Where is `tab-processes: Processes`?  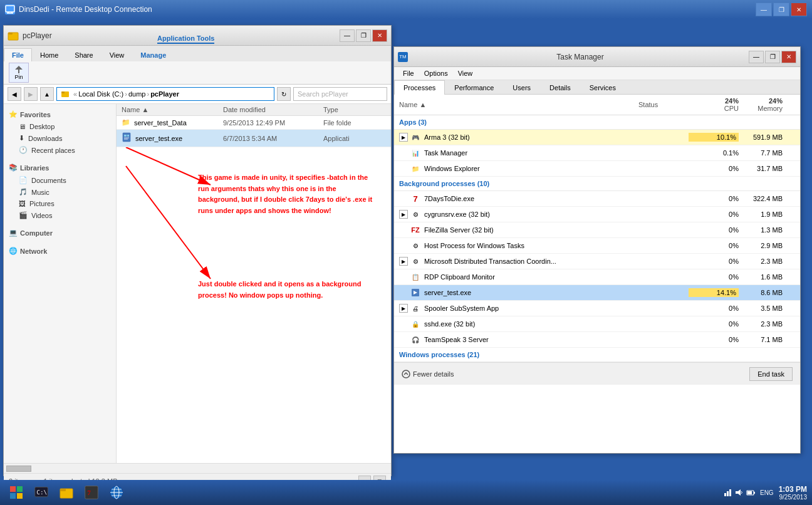 tab-processes: Processes is located at coordinates (420, 88).